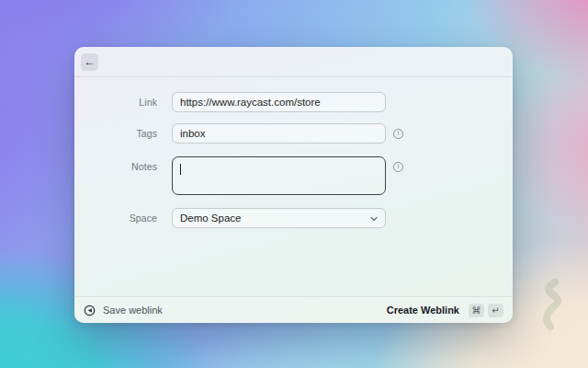 The width and height of the screenshot is (588, 368). I want to click on tags-info-icon: i, so click(399, 134).